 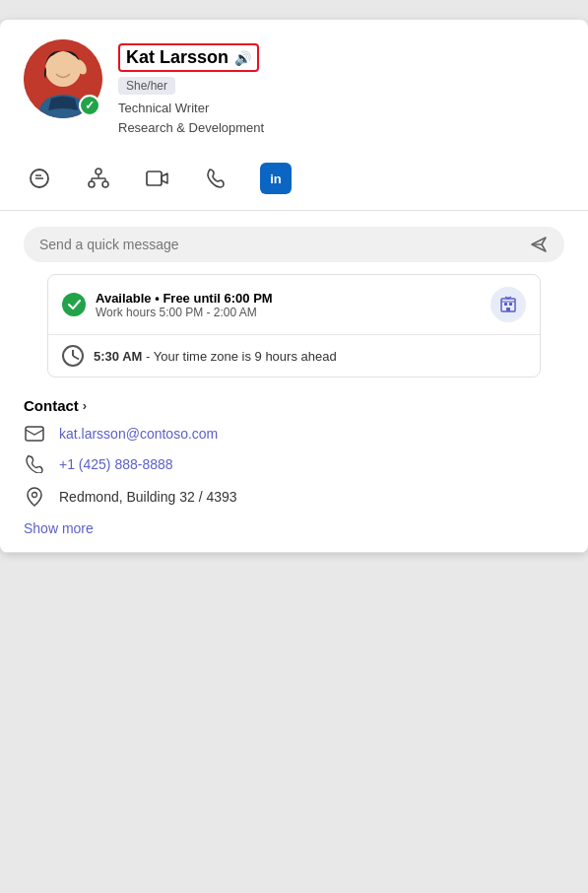 I want to click on chat-button, so click(x=39, y=178).